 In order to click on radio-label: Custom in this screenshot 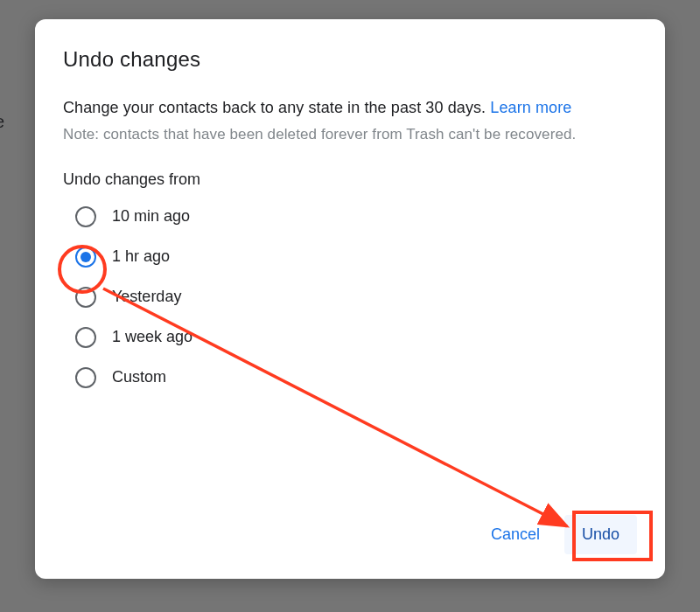, I will do `click(139, 378)`.